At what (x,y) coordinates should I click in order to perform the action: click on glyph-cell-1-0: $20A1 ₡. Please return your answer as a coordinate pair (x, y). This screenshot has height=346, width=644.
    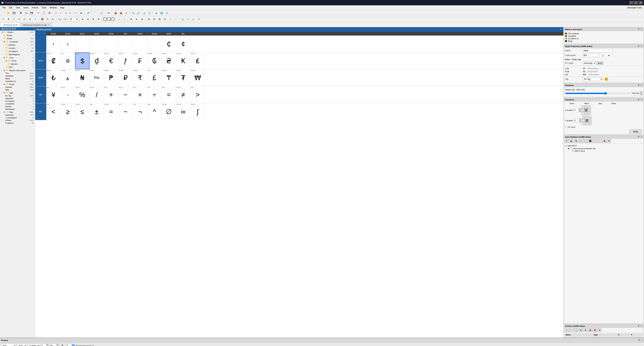
    Looking at the image, I should click on (54, 61).